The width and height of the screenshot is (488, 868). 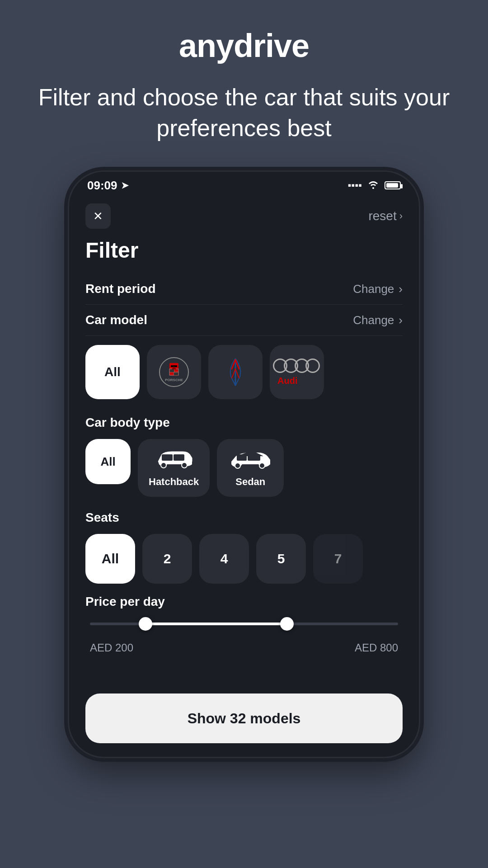 What do you see at coordinates (244, 648) in the screenshot?
I see `price-range-labels: AED 200 AED 800` at bounding box center [244, 648].